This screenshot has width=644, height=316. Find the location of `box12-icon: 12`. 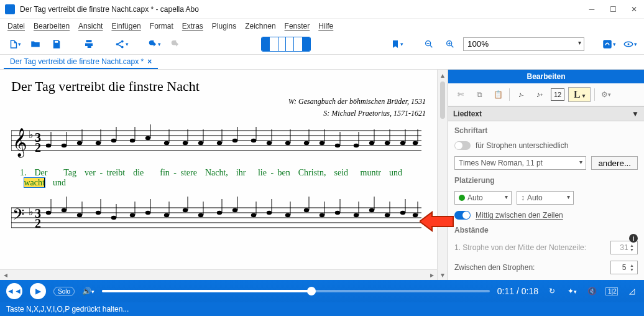

box12-icon: 12 is located at coordinates (558, 95).